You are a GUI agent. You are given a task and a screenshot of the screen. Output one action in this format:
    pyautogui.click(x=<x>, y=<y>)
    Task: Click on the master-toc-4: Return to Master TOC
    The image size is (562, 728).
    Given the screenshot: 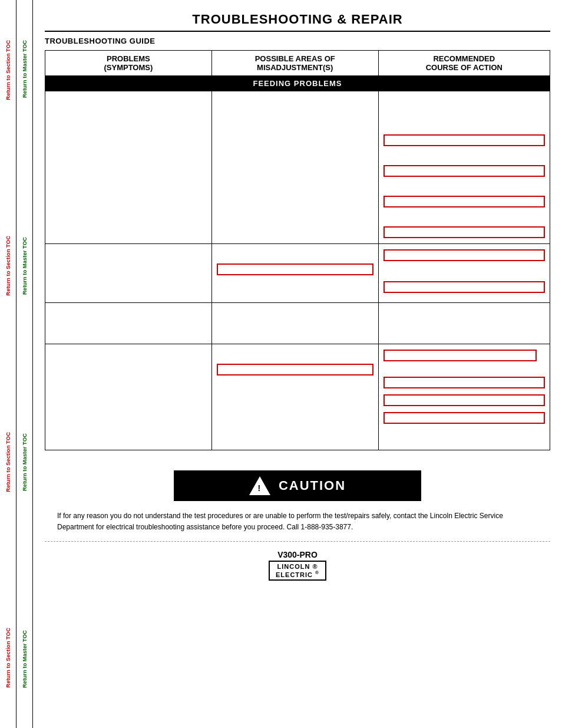 What is the action you would take?
    pyautogui.click(x=25, y=659)
    